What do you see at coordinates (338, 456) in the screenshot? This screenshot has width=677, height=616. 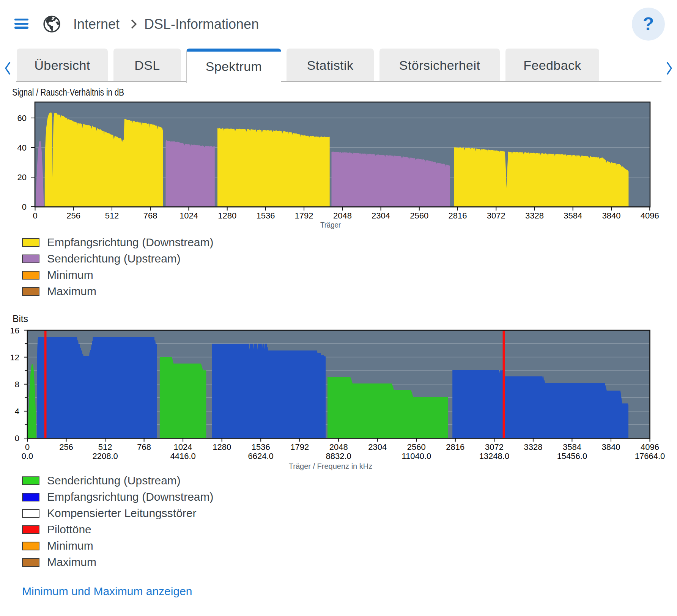 I see `svg-text: 8832.0` at bounding box center [338, 456].